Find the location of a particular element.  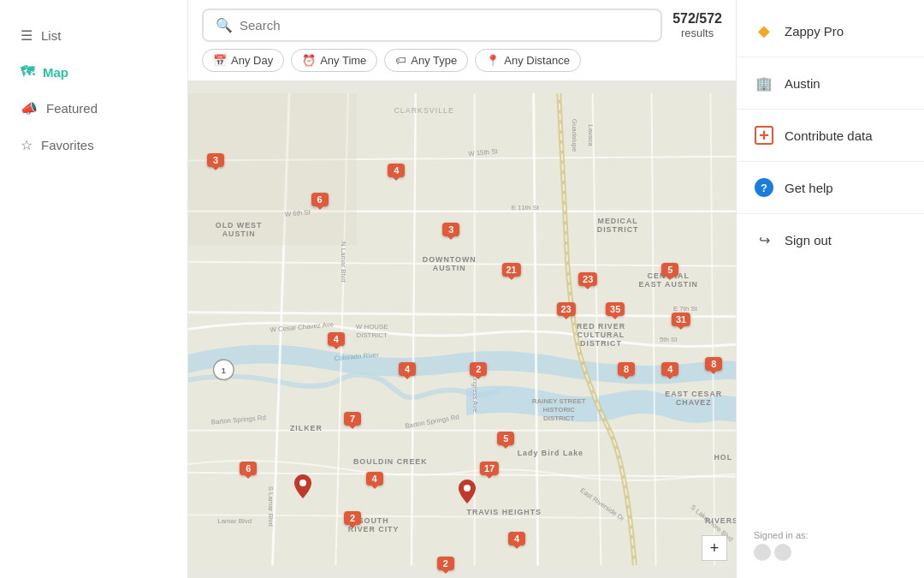

signout-icon: ↪ is located at coordinates (765, 240).